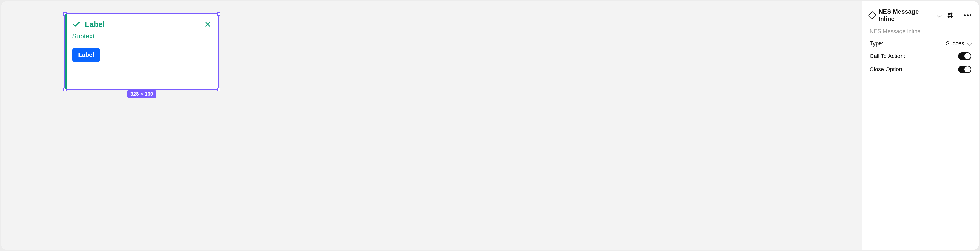 Image resolution: width=980 pixels, height=251 pixels. Describe the element at coordinates (965, 56) in the screenshot. I see `toggle-call-to-action` at that location.